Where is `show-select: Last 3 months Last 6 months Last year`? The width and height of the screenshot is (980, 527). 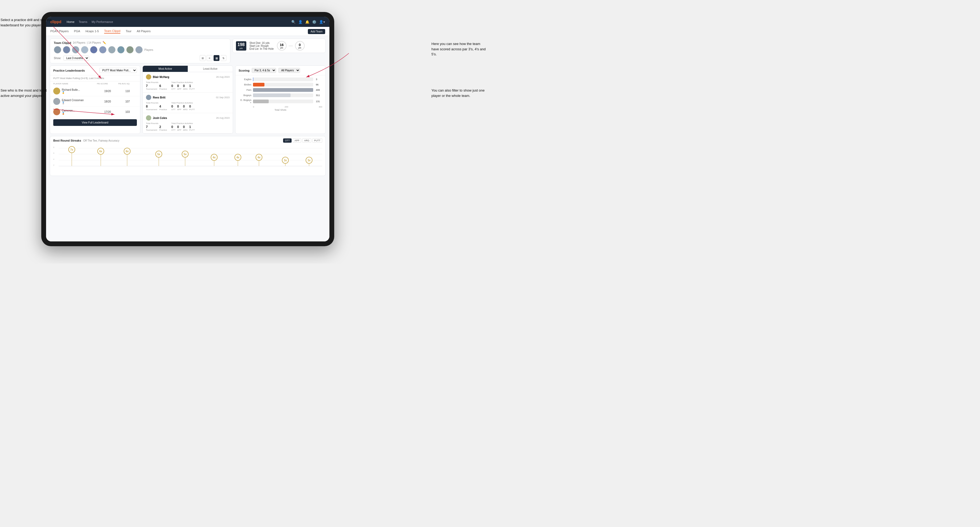
show-select: Last 3 months Last 6 months Last year is located at coordinates (76, 58).